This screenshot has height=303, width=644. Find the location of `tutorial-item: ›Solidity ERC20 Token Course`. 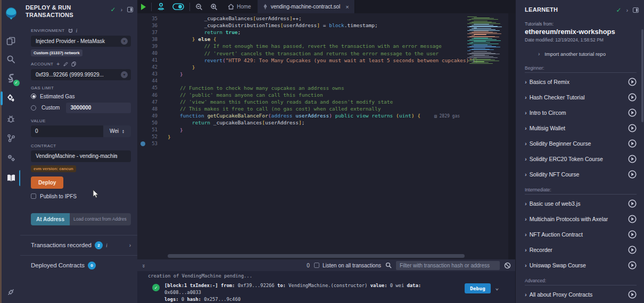

tutorial-item: ›Solidity ERC20 Token Course is located at coordinates (581, 158).